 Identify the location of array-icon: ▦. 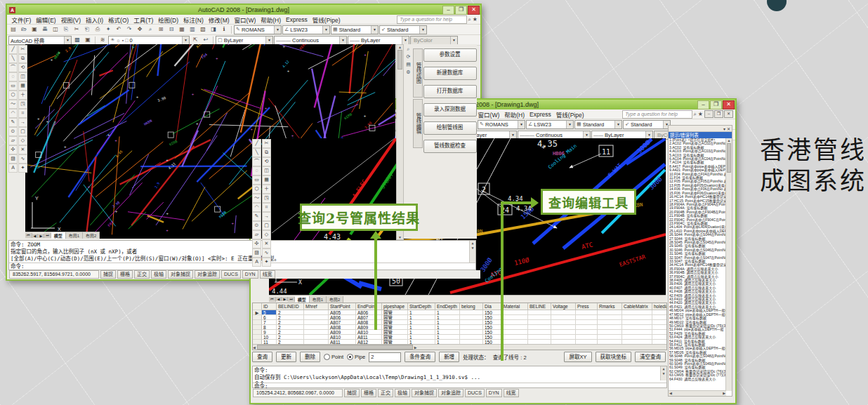
(22, 86).